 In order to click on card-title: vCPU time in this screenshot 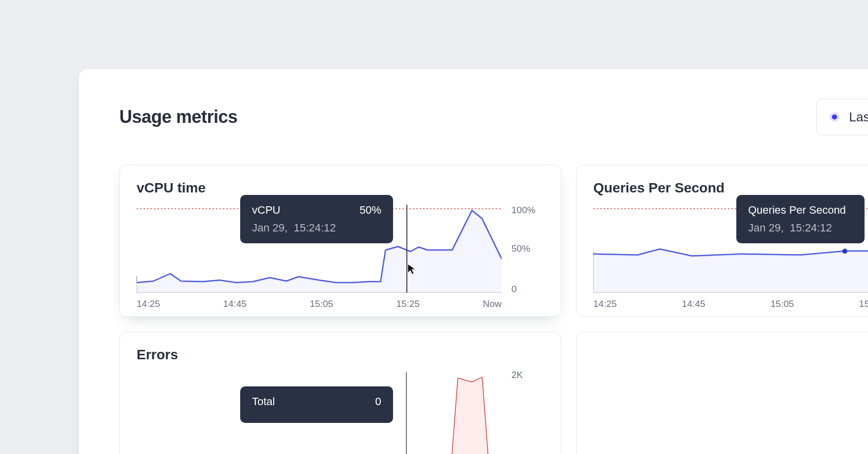, I will do `click(340, 188)`.